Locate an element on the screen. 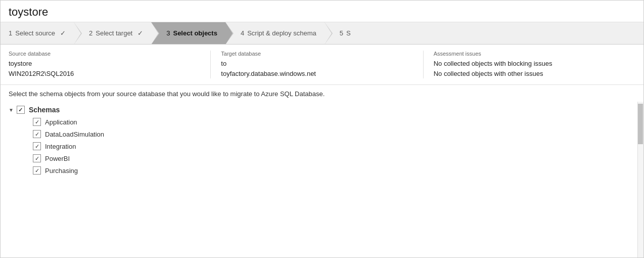 Image resolution: width=644 pixels, height=258 pixels. list-item: ✓ Purchasing is located at coordinates (322, 170).